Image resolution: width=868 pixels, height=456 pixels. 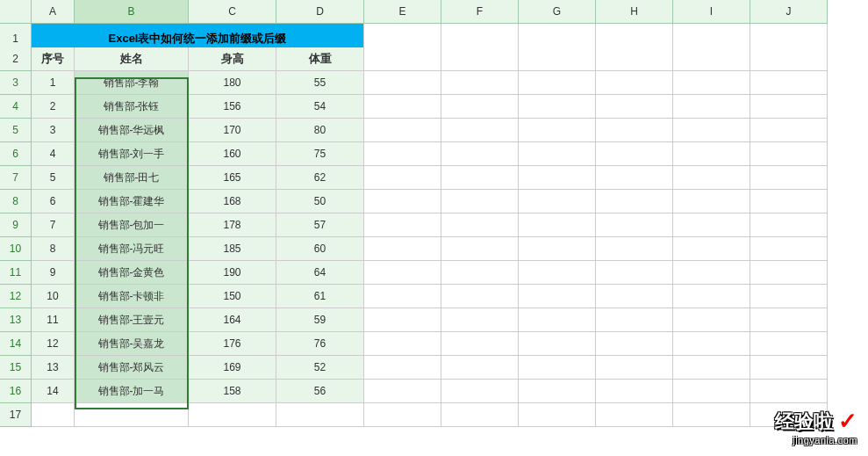 What do you see at coordinates (16, 250) in the screenshot?
I see `row-header-10: 10` at bounding box center [16, 250].